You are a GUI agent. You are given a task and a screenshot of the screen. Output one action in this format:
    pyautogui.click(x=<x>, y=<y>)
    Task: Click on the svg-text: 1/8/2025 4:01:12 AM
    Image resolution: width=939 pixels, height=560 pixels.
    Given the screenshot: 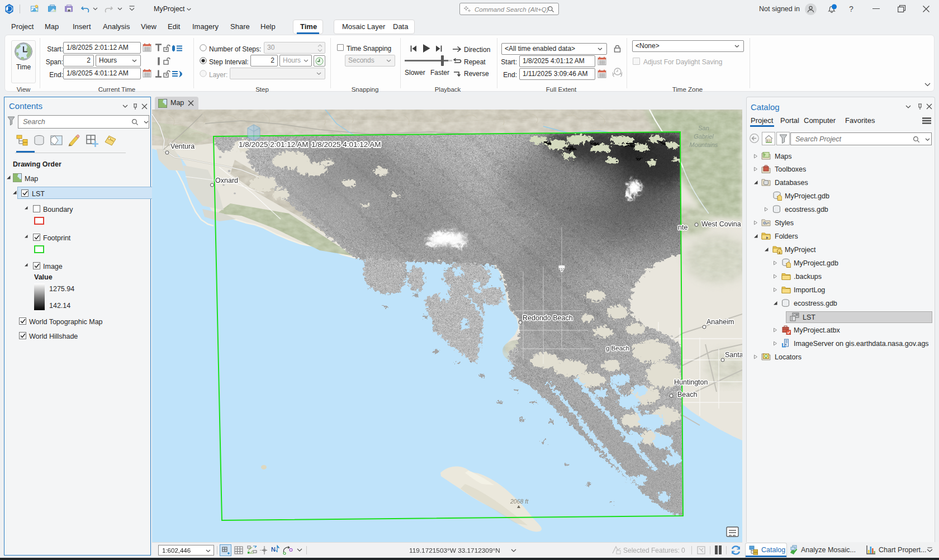 What is the action you would take?
    pyautogui.click(x=347, y=144)
    